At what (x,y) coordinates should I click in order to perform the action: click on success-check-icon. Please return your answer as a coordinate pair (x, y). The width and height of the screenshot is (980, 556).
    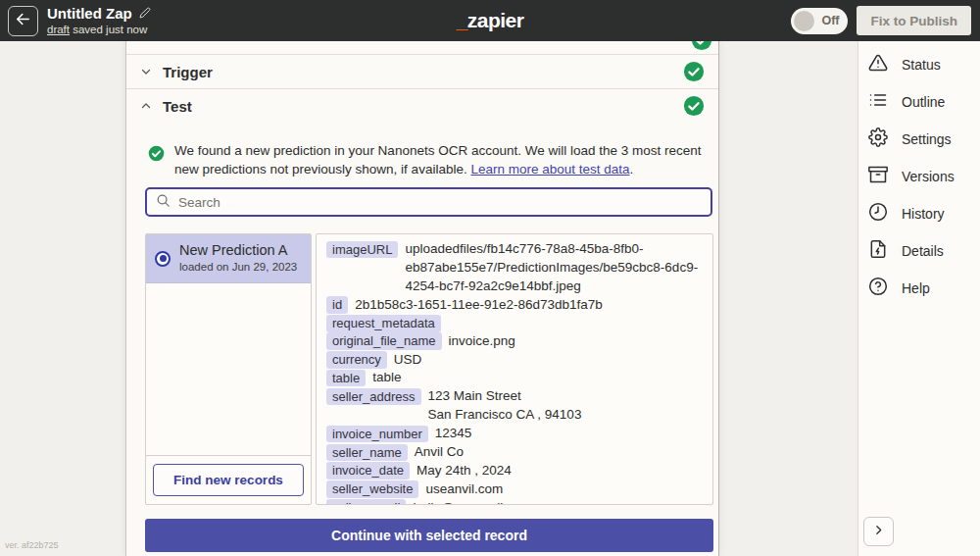
    Looking at the image, I should click on (157, 155).